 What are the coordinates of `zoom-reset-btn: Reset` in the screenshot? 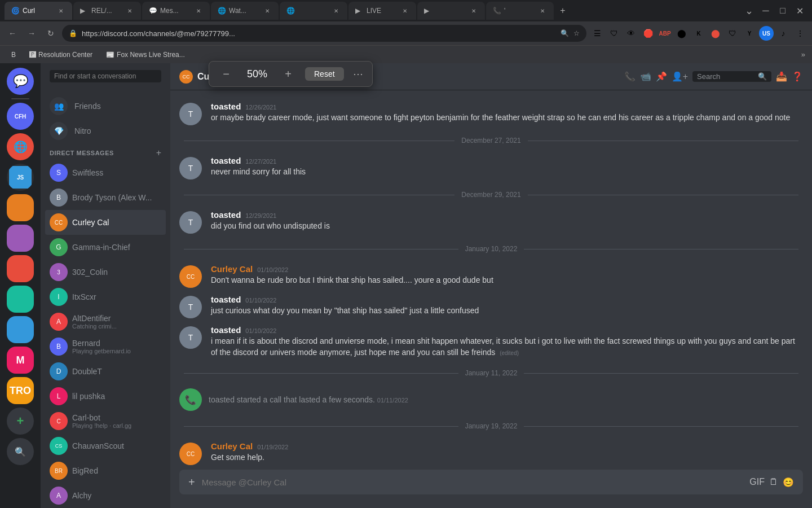 It's located at (325, 74).